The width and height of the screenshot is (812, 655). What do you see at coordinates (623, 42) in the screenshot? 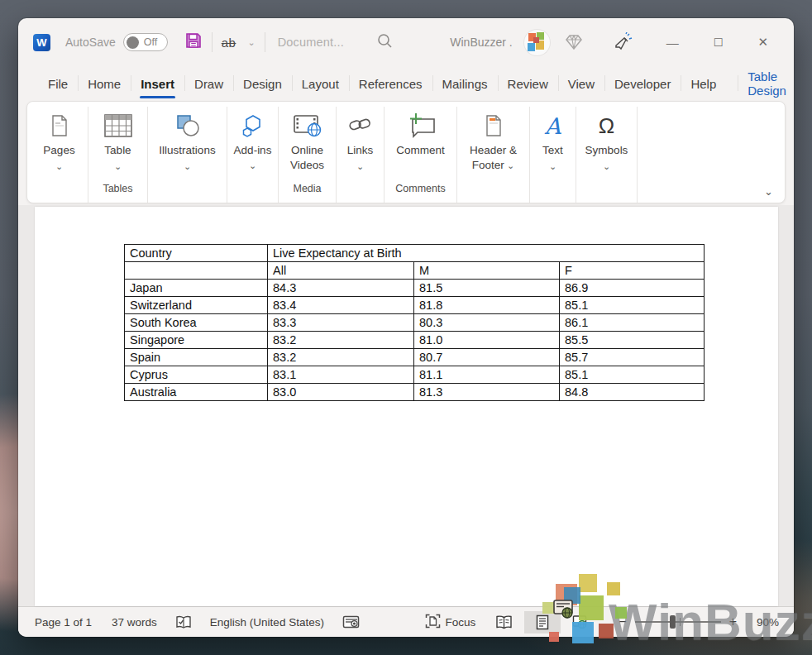
I see `megaphone-feedback-icon` at bounding box center [623, 42].